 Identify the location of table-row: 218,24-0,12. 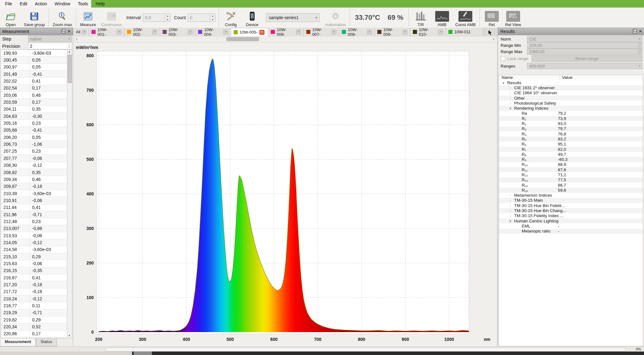
(35, 299).